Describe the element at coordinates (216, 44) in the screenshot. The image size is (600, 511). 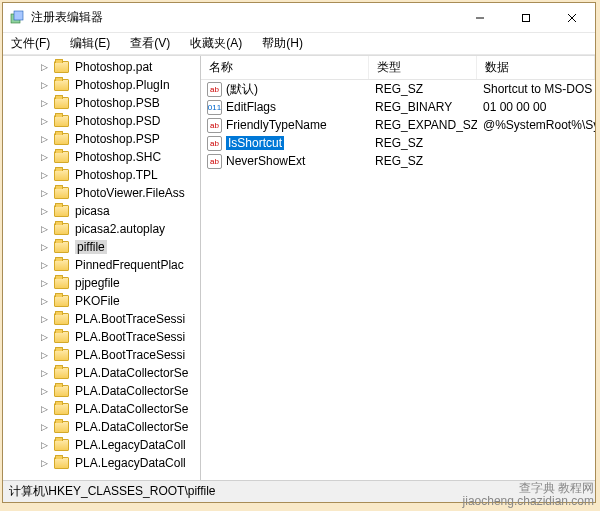
I see `menu-favorites: 收藏夹(A)` at that location.